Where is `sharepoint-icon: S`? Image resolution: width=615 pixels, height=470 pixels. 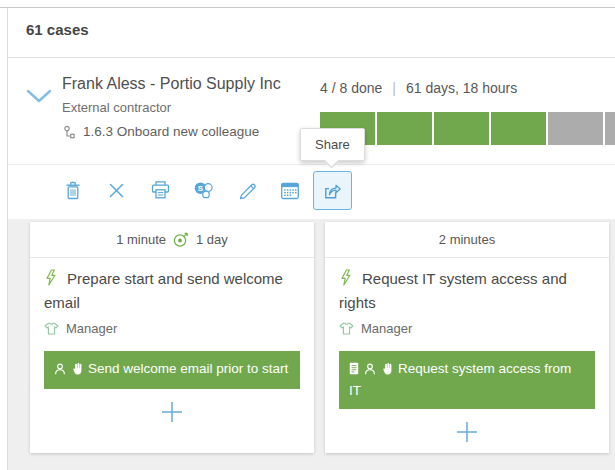
sharepoint-icon: S is located at coordinates (204, 190).